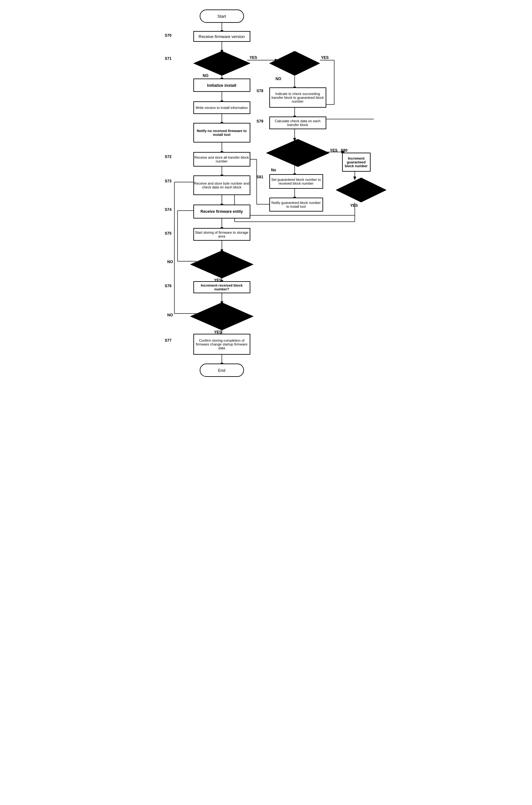  I want to click on s71-text: Does it existin printer?, so click(222, 63).